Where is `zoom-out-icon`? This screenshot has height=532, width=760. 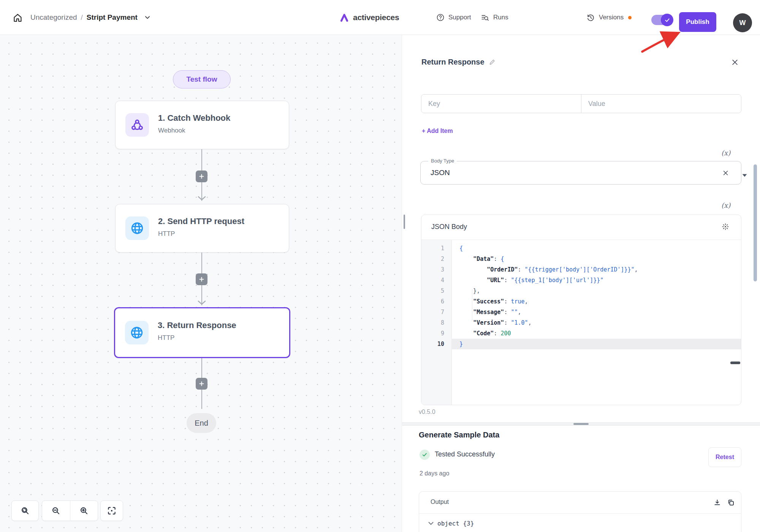 zoom-out-icon is located at coordinates (56, 511).